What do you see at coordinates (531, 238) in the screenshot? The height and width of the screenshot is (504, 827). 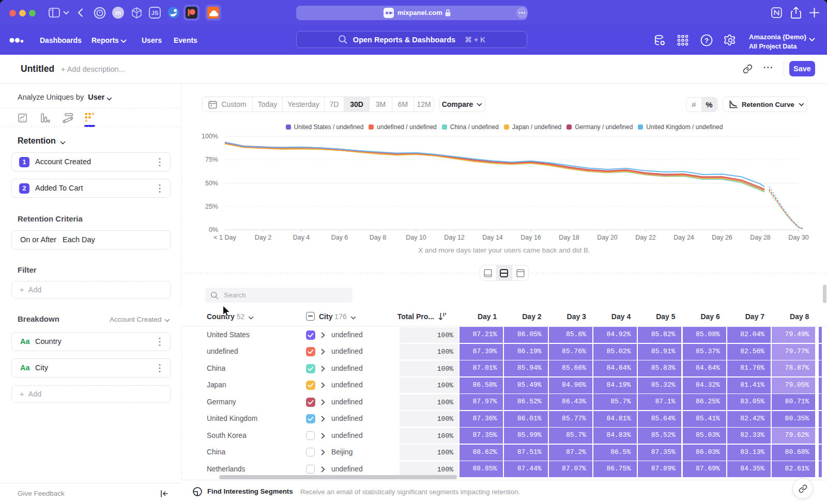 I see `svg-text: Day 16` at bounding box center [531, 238].